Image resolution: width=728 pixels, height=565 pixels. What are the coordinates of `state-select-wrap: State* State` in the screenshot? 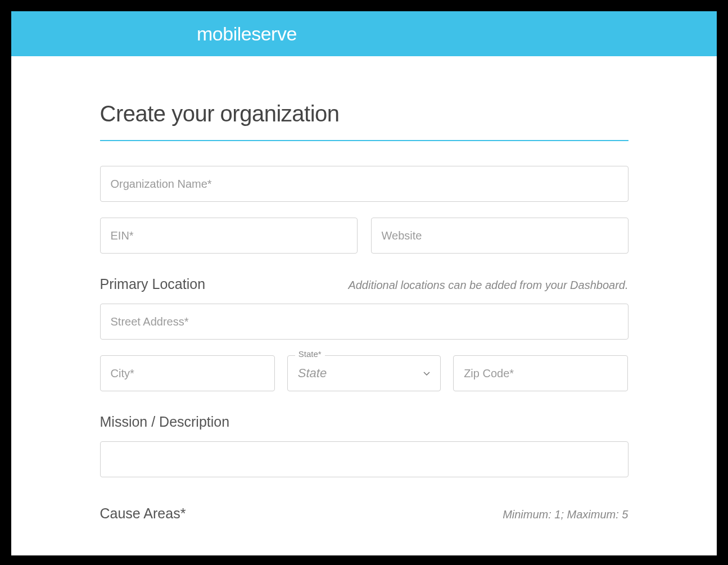 It's located at (364, 373).